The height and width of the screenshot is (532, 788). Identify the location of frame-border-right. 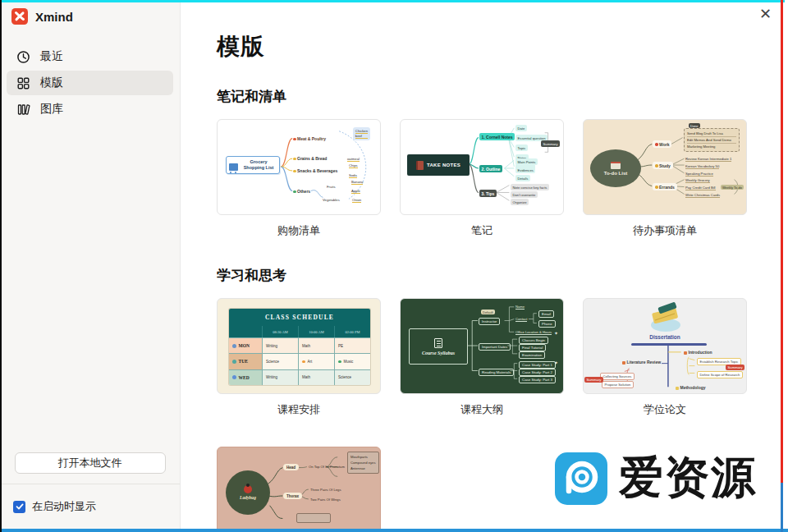
(781, 241).